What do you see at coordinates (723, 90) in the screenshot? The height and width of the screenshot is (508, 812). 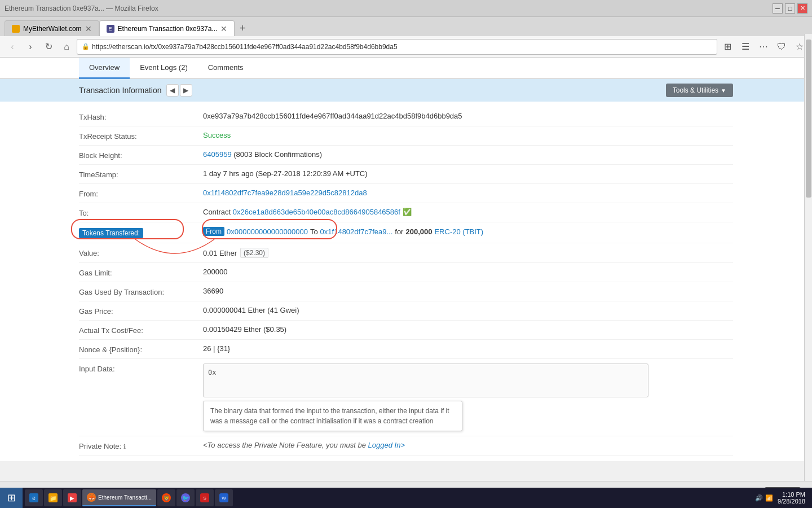 I see `dropdown-arrow-icon: ▼` at bounding box center [723, 90].